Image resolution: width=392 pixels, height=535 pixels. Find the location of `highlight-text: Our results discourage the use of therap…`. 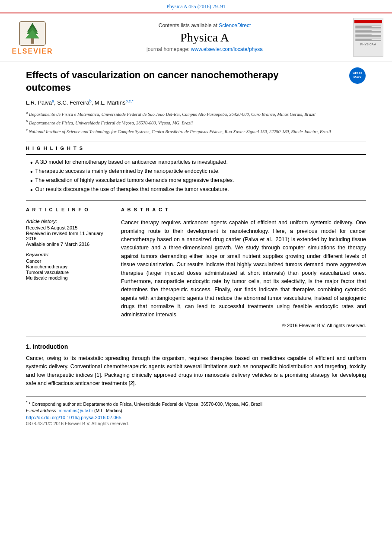

highlight-text: Our results discourage the use of therap… is located at coordinates (132, 189).